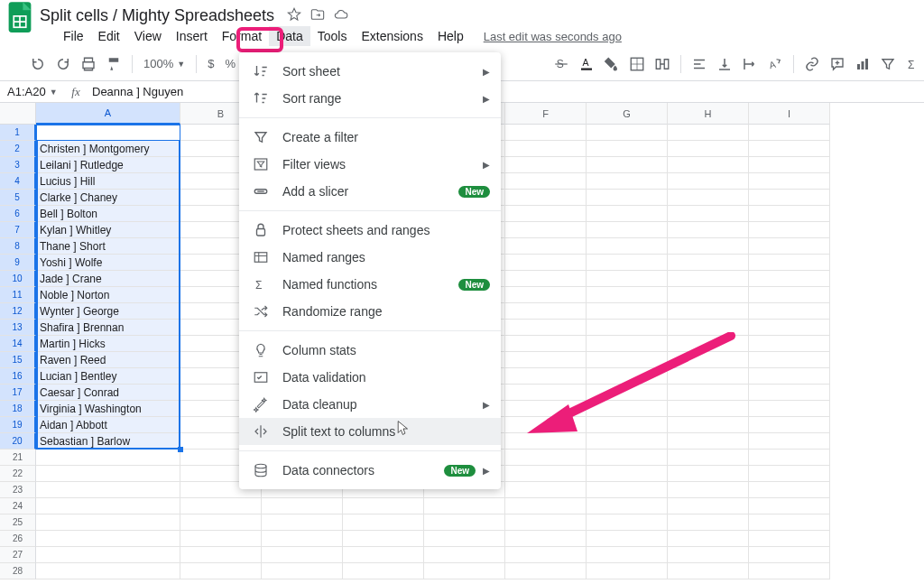 This screenshot has height=584, width=924. I want to click on row-header: 25, so click(18, 523).